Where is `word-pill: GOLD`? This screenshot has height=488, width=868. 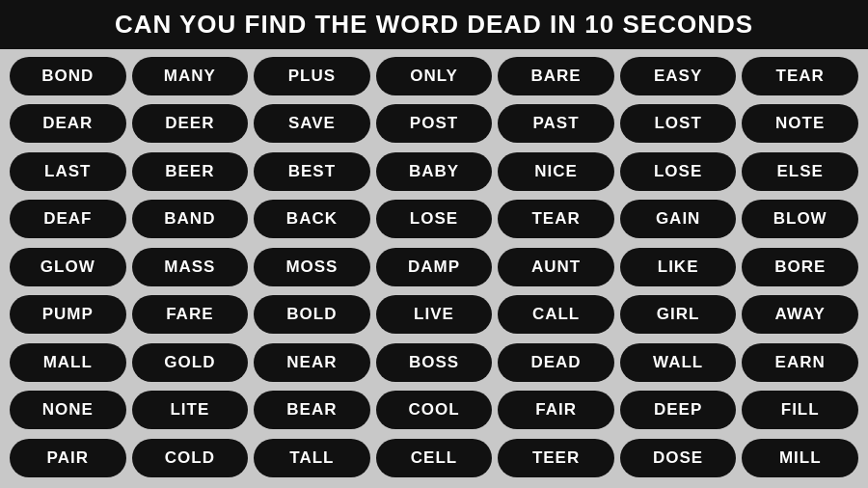
word-pill: GOLD is located at coordinates (191, 363).